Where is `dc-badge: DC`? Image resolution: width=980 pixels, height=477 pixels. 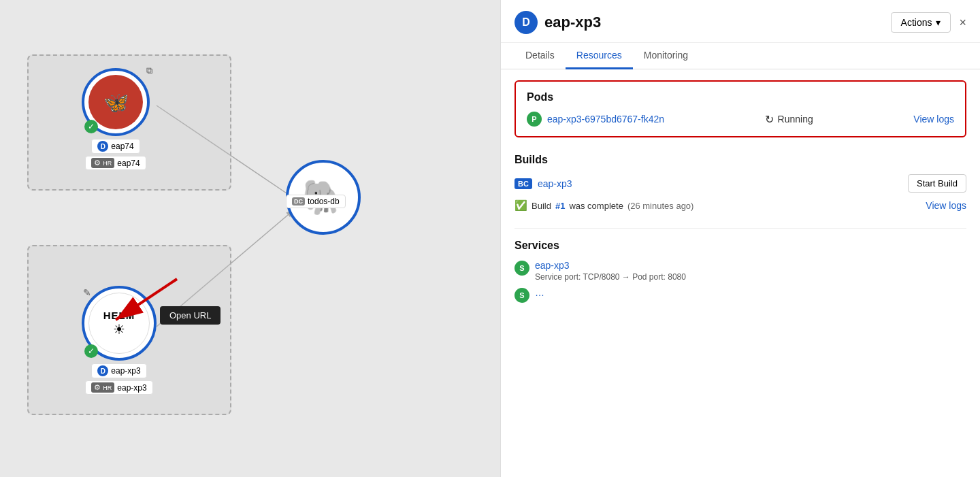 dc-badge: DC is located at coordinates (298, 201).